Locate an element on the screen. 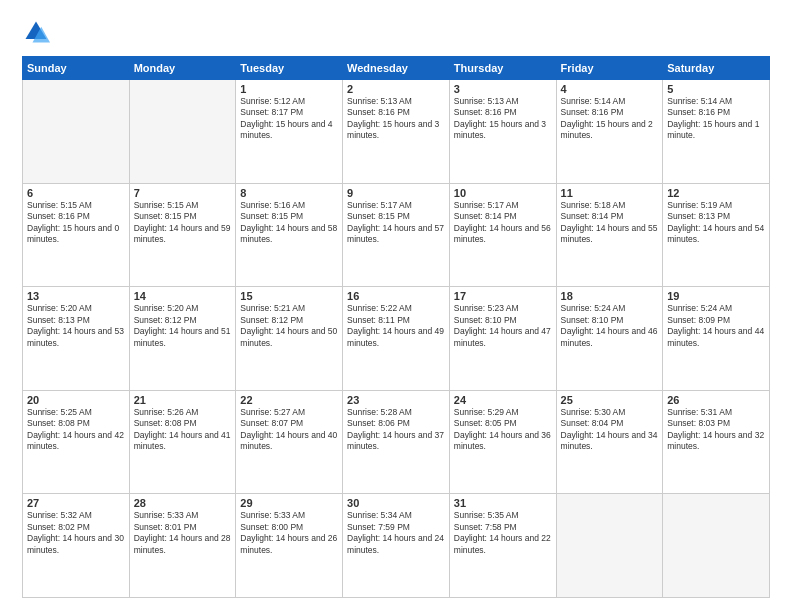  calendar-cell: 24Sunrise: 5:29 AMSunset: 8:05 PMDayligh… is located at coordinates (502, 442).